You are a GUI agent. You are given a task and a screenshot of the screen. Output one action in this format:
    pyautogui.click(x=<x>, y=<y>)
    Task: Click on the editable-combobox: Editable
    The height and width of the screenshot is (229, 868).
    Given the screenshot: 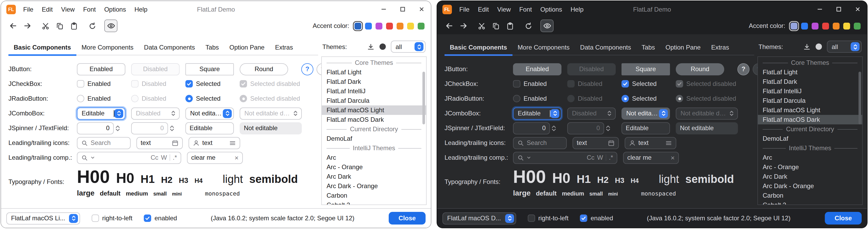 What is the action you would take?
    pyautogui.click(x=537, y=113)
    